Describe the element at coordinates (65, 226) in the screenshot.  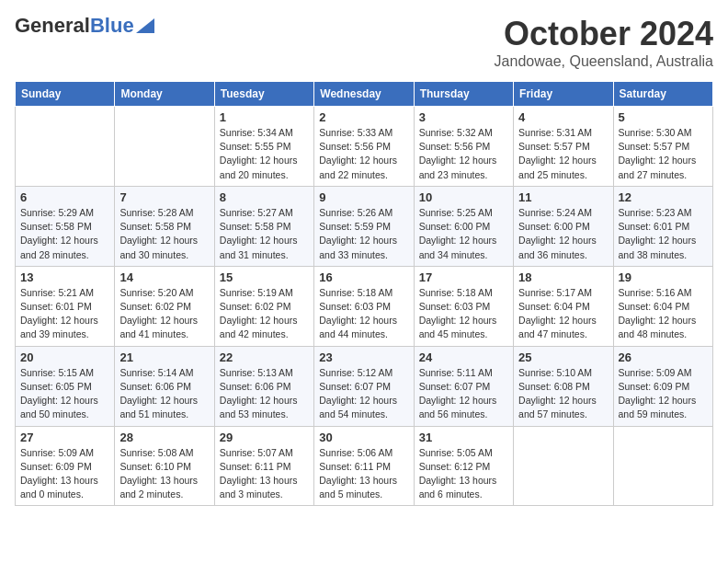
I see `calendar-day-cell: 6Sunrise: 5:29 AM Sunset: 5:58 PM Daylig…` at that location.